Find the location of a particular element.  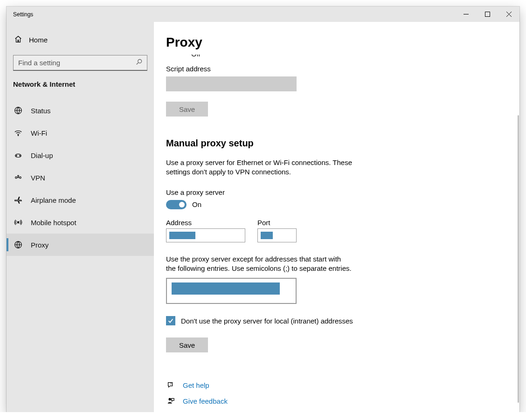

toggle-off-label: Off is located at coordinates (196, 56).